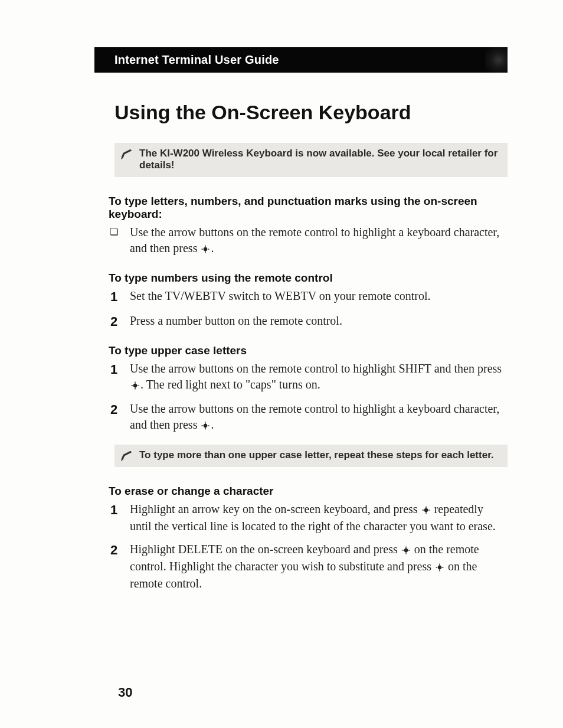 Image resolution: width=563 pixels, height=728 pixels. What do you see at coordinates (308, 377) in the screenshot?
I see `list-item: 1 Use the arrow buttons on the remote co…` at bounding box center [308, 377].